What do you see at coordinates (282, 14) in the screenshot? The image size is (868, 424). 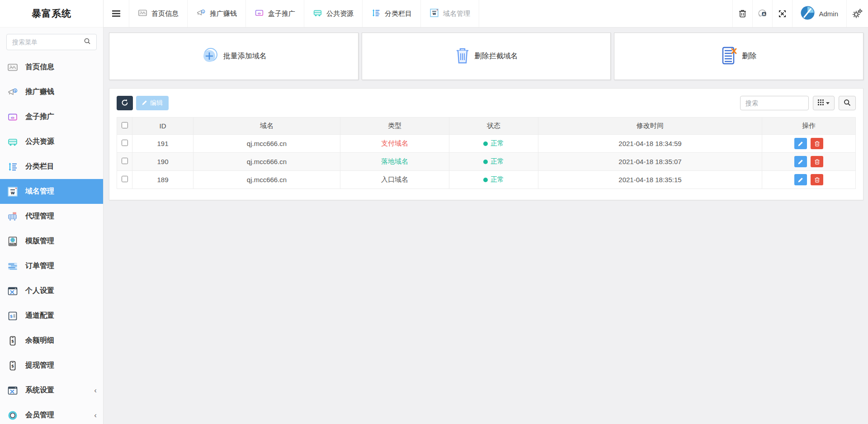 I see `tab-label: 盒子推广` at bounding box center [282, 14].